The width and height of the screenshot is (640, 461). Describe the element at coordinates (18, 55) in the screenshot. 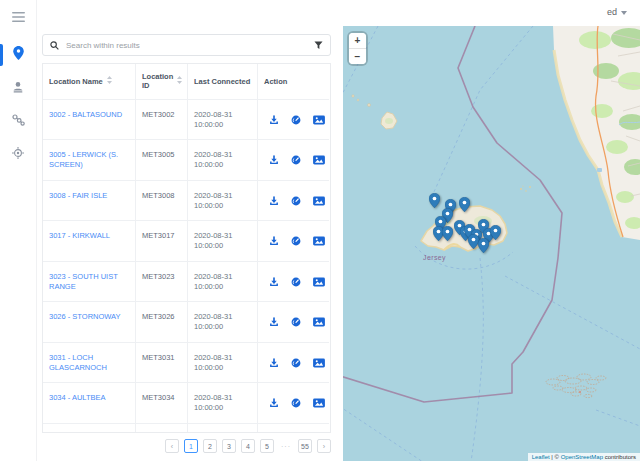

I see `location-pin-icon` at that location.